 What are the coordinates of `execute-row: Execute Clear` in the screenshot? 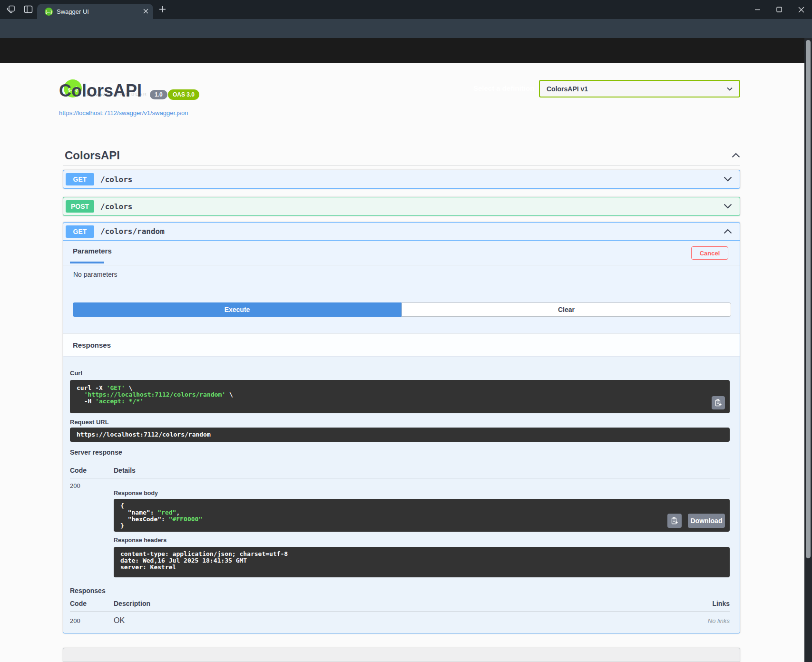 It's located at (402, 310).